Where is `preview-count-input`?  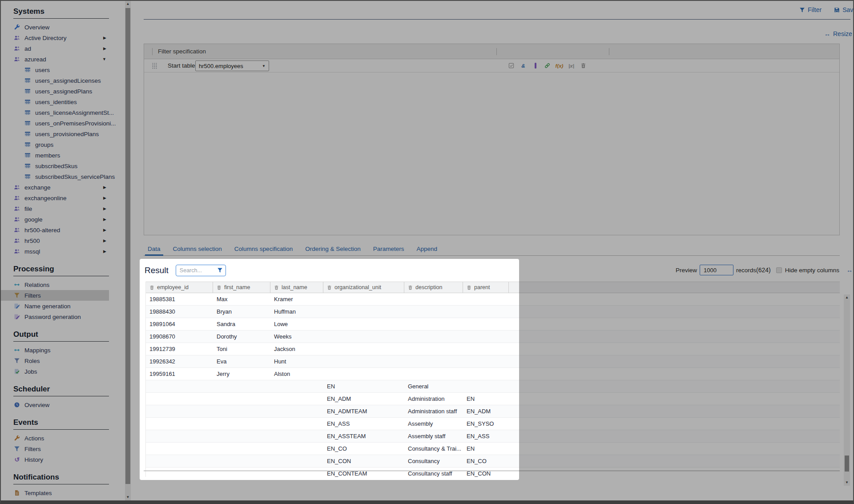 preview-count-input is located at coordinates (717, 270).